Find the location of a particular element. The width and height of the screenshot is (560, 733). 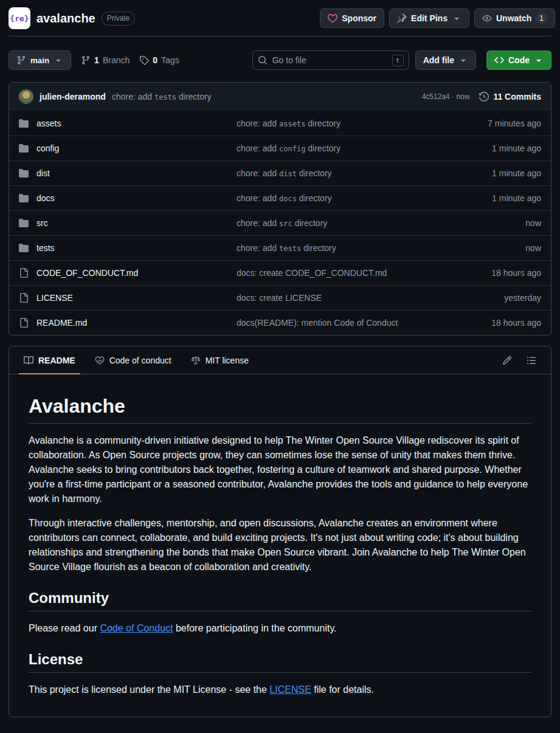

file-name-cell: src is located at coordinates (128, 223).